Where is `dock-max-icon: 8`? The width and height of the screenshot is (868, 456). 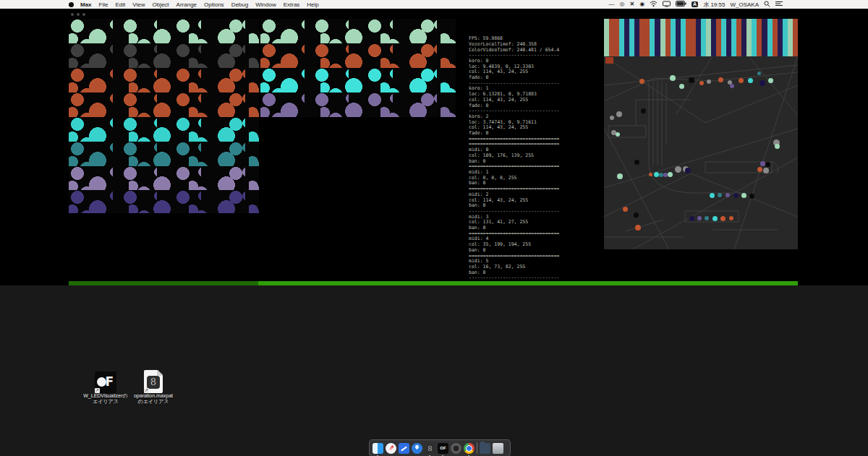
dock-max-icon: 8 is located at coordinates (430, 448).